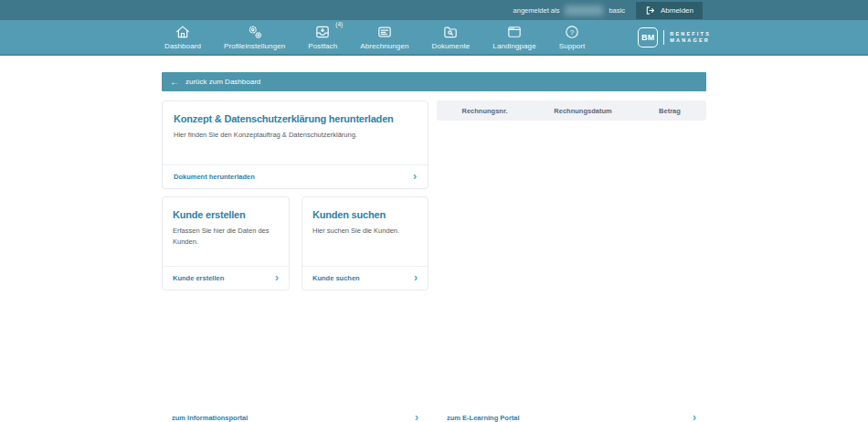  I want to click on top-bar: angemeldet als basic Abmelden, so click(434, 10).